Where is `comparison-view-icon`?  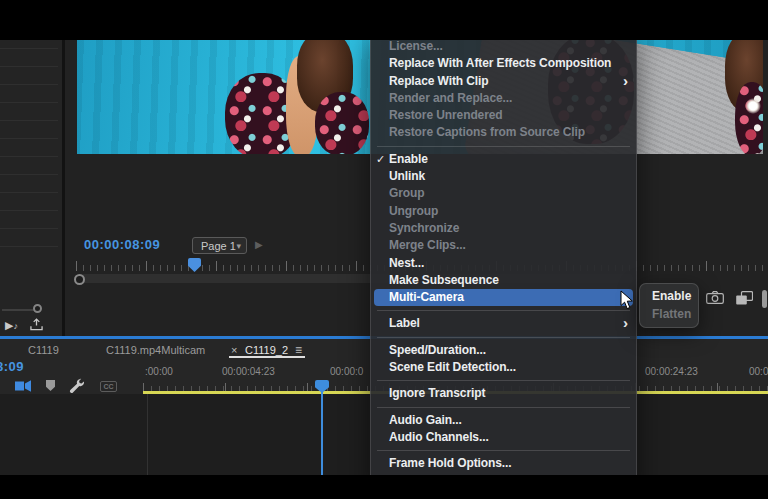 comparison-view-icon is located at coordinates (744, 298).